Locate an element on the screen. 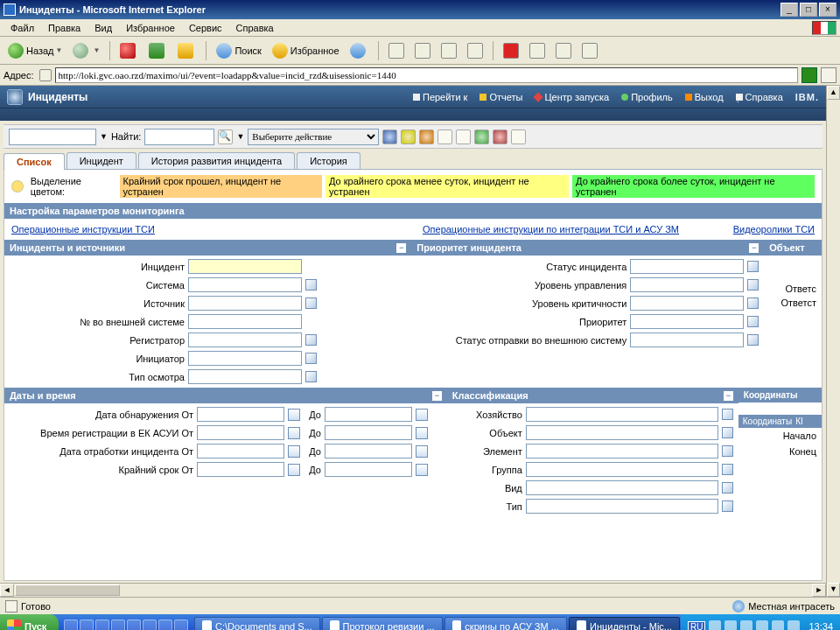  pick-object-icon is located at coordinates (728, 432).